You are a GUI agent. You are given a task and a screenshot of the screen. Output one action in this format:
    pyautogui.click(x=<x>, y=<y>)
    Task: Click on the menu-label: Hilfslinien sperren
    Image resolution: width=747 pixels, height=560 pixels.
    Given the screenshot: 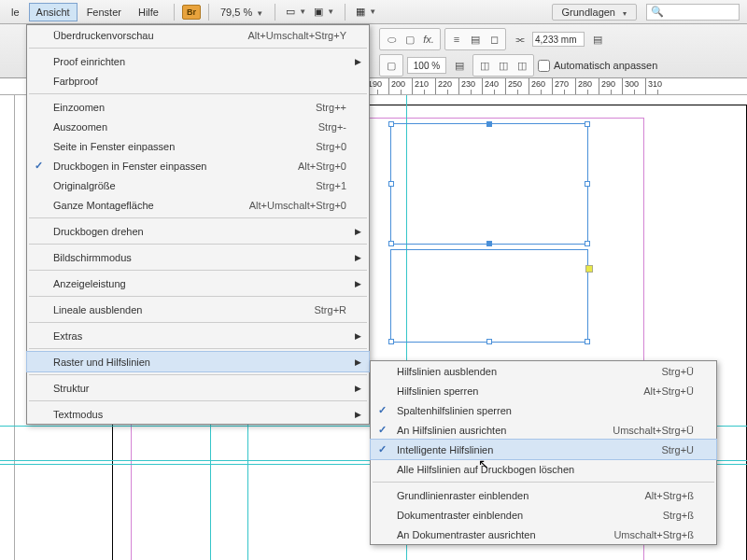 What is the action you would take?
    pyautogui.click(x=506, y=391)
    